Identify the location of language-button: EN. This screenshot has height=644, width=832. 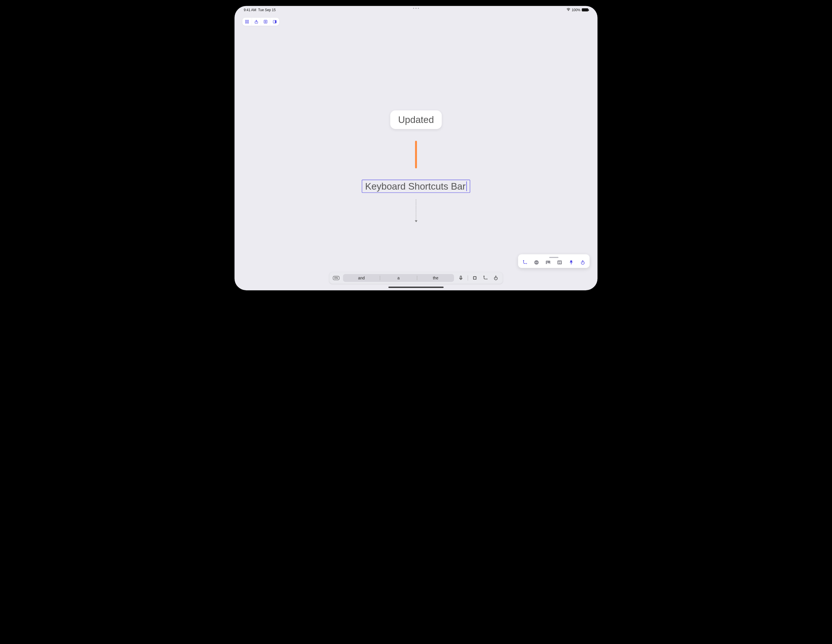
(336, 278).